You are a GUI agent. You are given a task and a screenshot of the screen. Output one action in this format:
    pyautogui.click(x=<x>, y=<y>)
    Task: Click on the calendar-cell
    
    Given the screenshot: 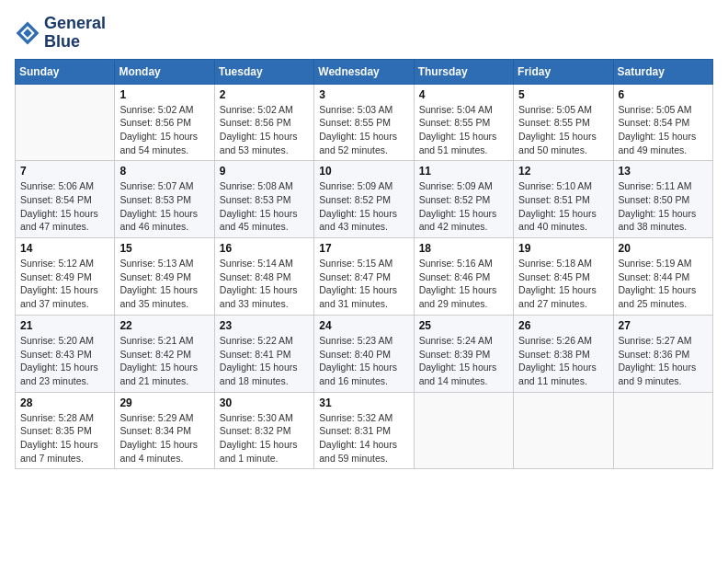 What is the action you would take?
    pyautogui.click(x=563, y=431)
    